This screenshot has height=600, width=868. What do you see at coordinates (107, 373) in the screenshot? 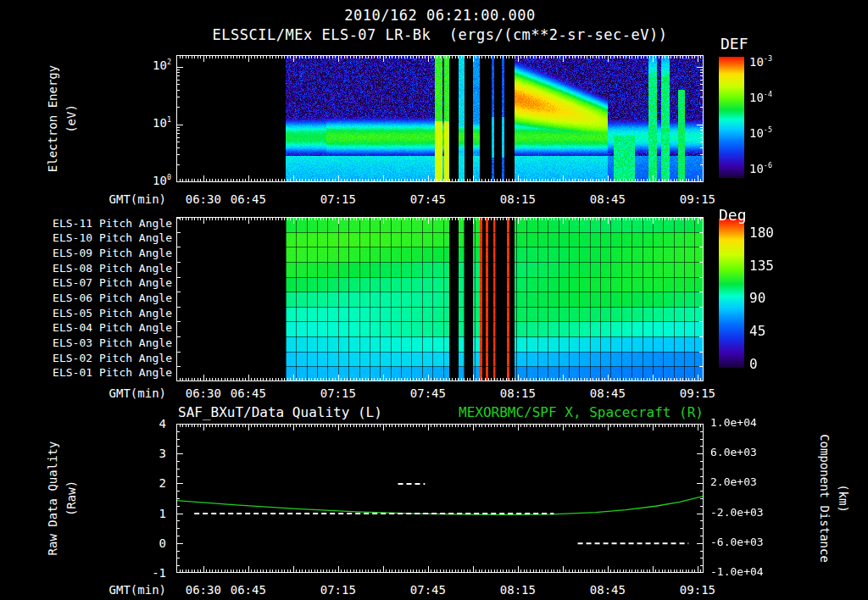
I see `pitch-row-label: ELS-01 Pitch Angle` at bounding box center [107, 373].